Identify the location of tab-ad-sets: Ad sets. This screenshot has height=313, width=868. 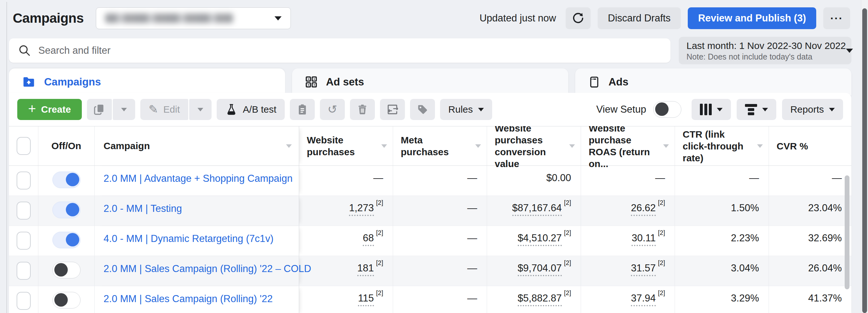
(430, 82).